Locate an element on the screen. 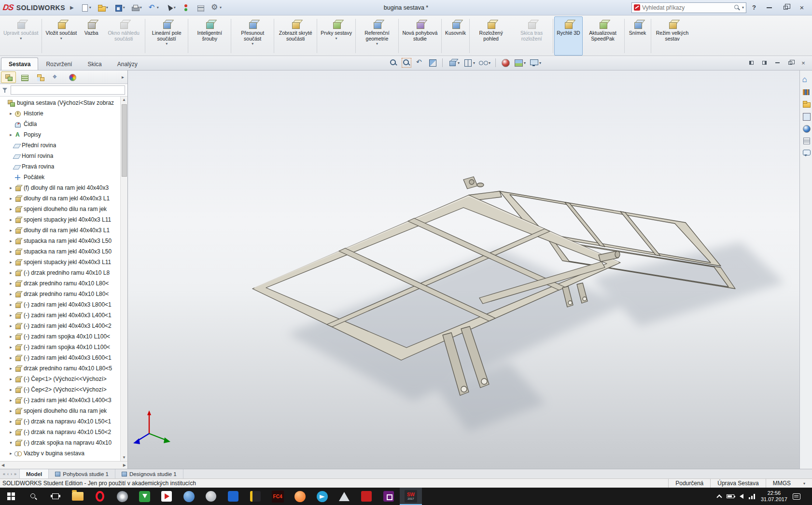 The height and width of the screenshot is (505, 812). tab-scroll-buttons: « ‹ › » is located at coordinates (10, 474).